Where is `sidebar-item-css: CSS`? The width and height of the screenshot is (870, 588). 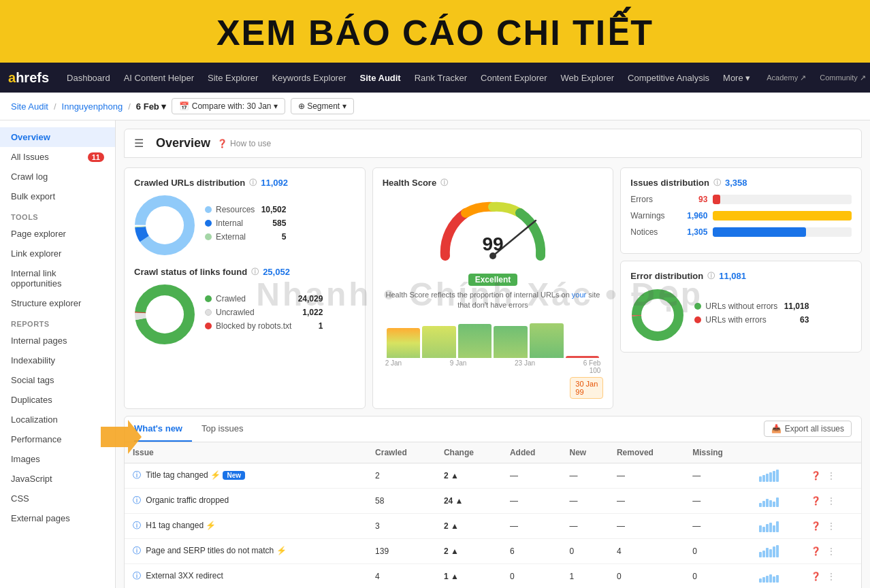 sidebar-item-css: CSS is located at coordinates (57, 498).